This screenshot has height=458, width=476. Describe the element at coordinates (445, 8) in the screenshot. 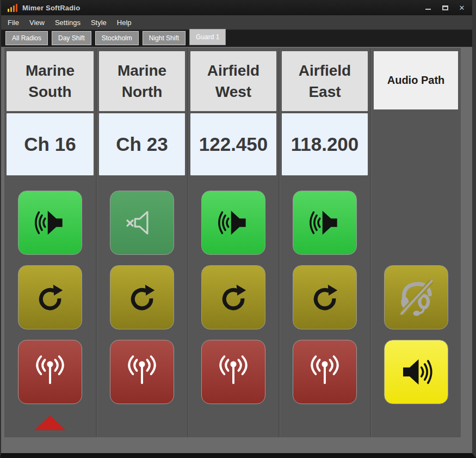

I see `window-controls: ✕` at that location.